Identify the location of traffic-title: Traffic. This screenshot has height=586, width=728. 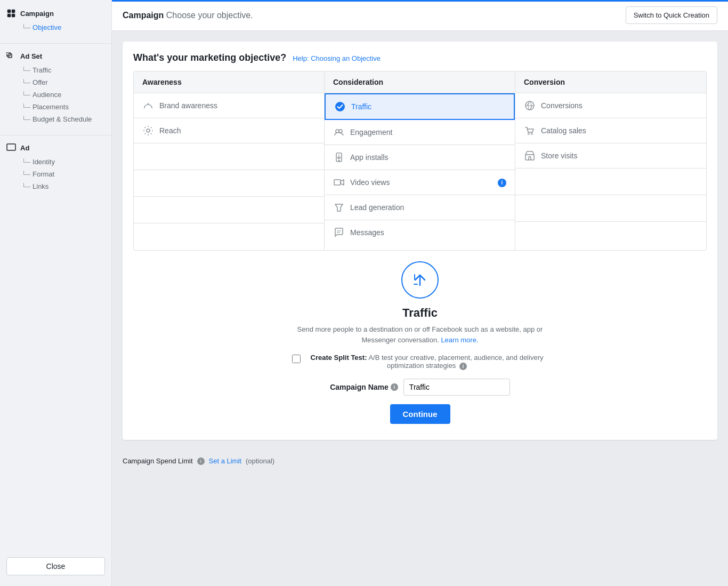
(420, 313).